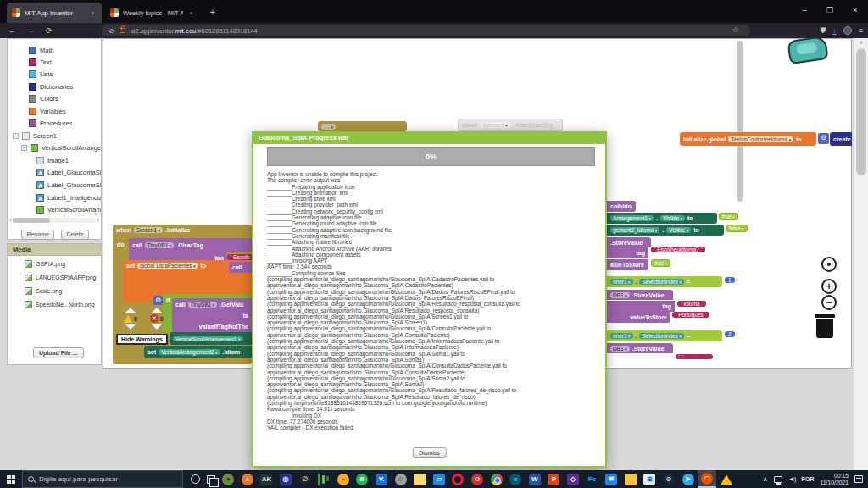 The height and width of the screenshot is (488, 868). What do you see at coordinates (54, 277) in the screenshot?
I see `media-file-item: LANUEGSPIAAPP.png` at bounding box center [54, 277].